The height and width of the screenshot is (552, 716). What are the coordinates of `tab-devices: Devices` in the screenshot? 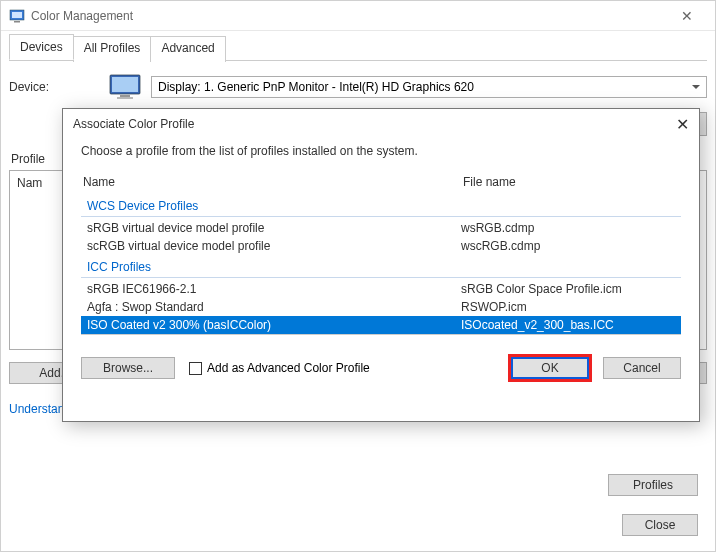 It's located at (42, 47).